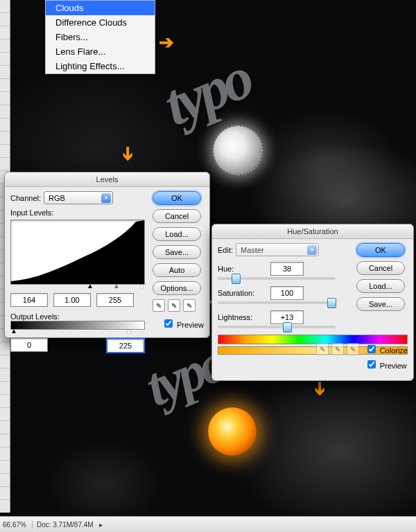 This screenshot has width=416, height=532. Describe the element at coordinates (244, 269) in the screenshot. I see `hue-label: Hue:` at that location.